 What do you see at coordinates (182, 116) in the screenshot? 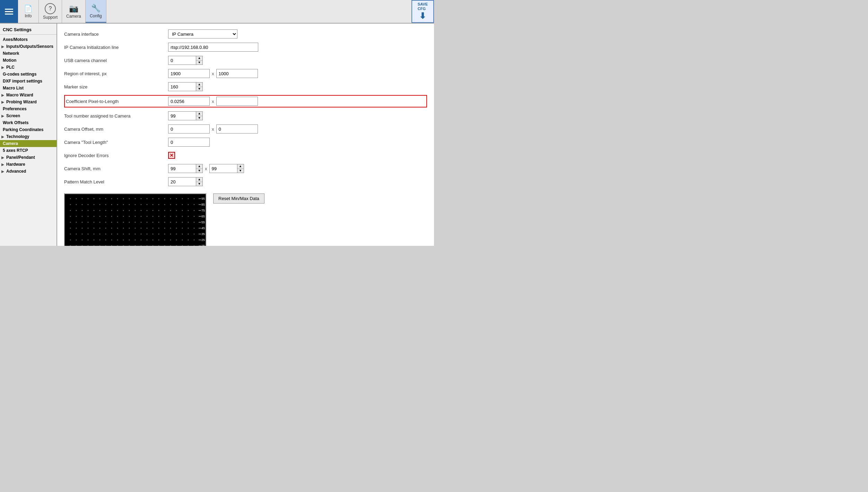
I see `input-tool-number` at bounding box center [182, 116].